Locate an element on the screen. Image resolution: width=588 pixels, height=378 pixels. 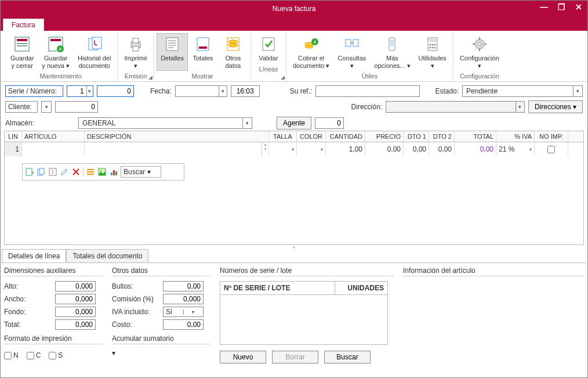
print-button: Imprimir ▾ is located at coordinates (136, 52).